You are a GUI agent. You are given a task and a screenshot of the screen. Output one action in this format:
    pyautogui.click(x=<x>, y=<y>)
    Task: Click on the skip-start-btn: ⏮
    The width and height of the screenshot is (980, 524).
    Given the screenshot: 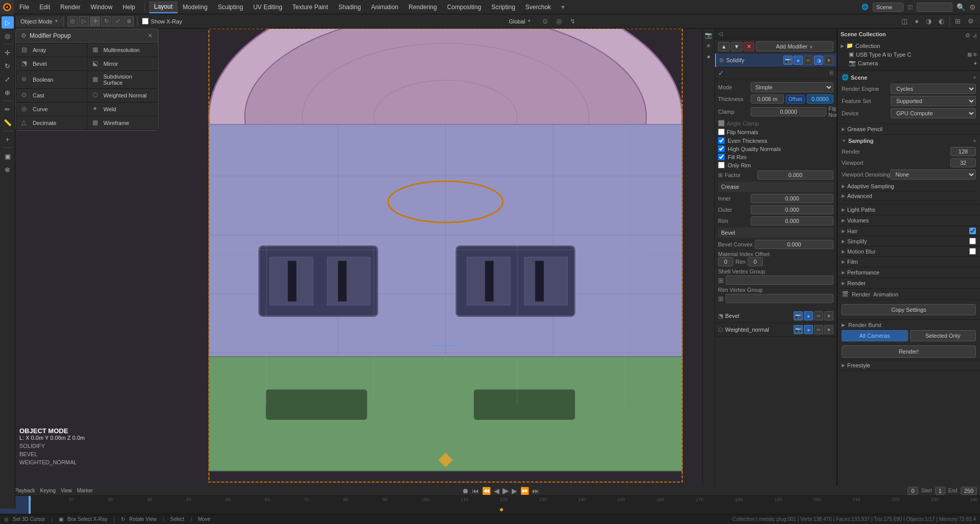 What is the action you would take?
    pyautogui.click(x=475, y=491)
    